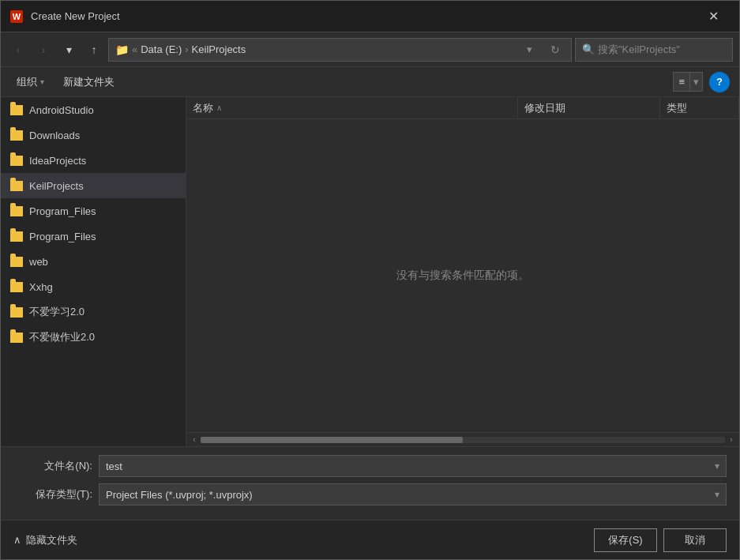 The image size is (740, 560). Describe the element at coordinates (463, 276) in the screenshot. I see `empty-message: 没有与搜索条件匹配的项。` at that location.